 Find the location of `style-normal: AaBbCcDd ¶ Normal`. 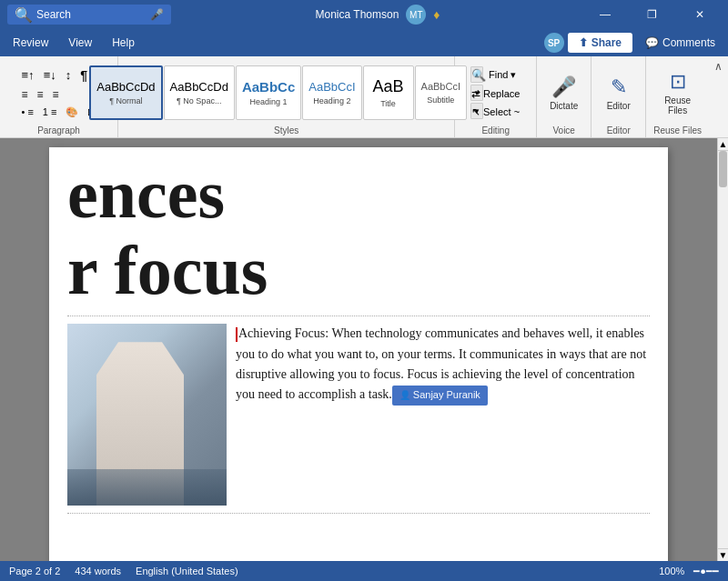

style-normal: AaBbCcDd ¶ Normal is located at coordinates (126, 93).